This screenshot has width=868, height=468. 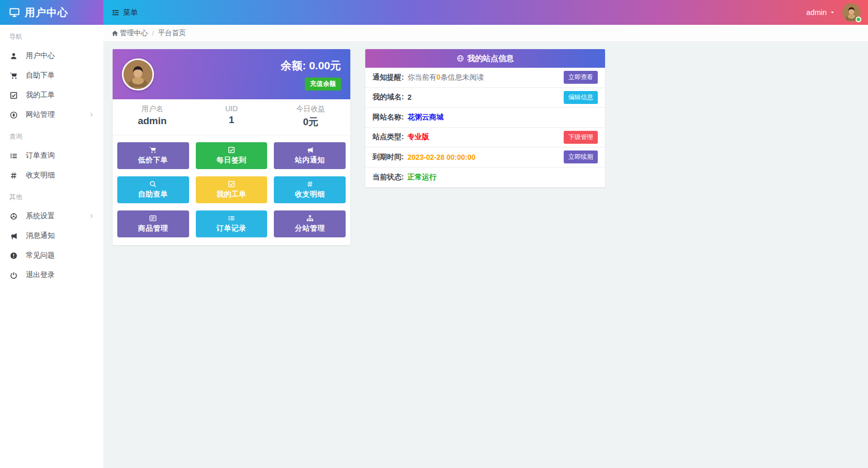 I want to click on action-button-label: 商品管理, so click(x=153, y=229).